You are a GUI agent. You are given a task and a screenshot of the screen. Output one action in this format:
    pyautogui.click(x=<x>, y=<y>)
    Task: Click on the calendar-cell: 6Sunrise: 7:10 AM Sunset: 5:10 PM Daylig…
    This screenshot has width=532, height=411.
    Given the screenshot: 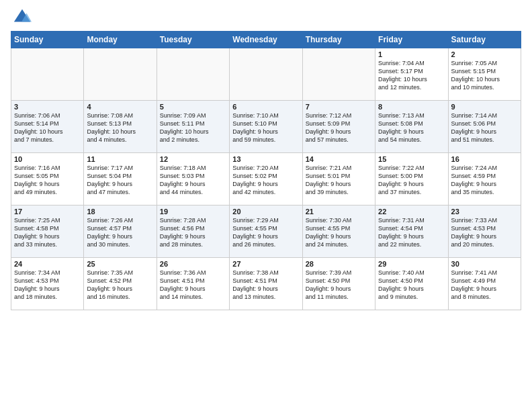 What is the action you would take?
    pyautogui.click(x=266, y=127)
    